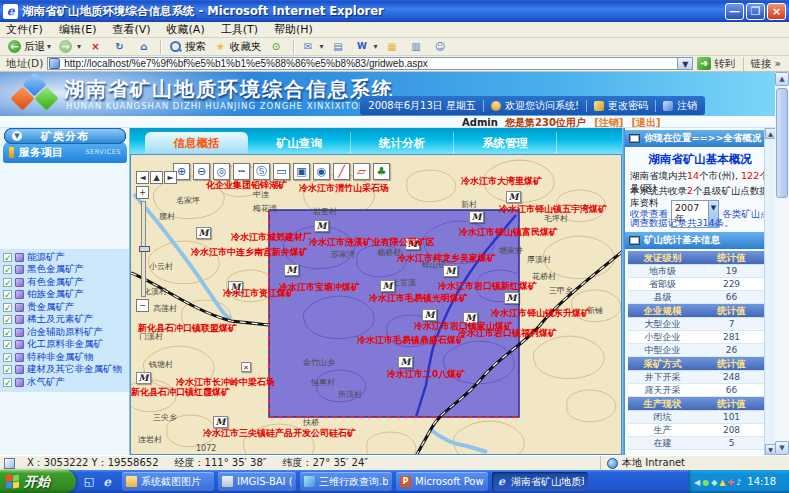 The width and height of the screenshot is (789, 493). Describe the element at coordinates (38, 482) in the screenshot. I see `start-button: 开始` at that location.